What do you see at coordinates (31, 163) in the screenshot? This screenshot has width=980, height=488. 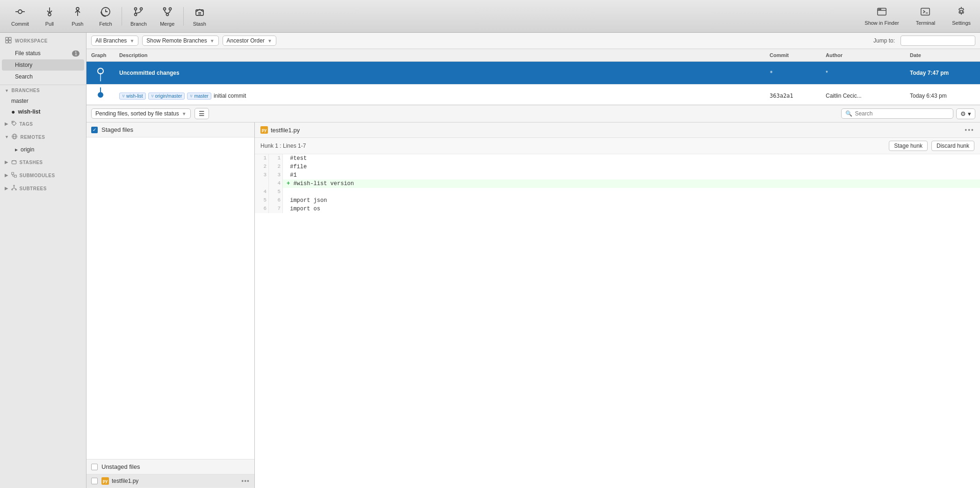 I see `stashes-label: STASHES` at bounding box center [31, 163].